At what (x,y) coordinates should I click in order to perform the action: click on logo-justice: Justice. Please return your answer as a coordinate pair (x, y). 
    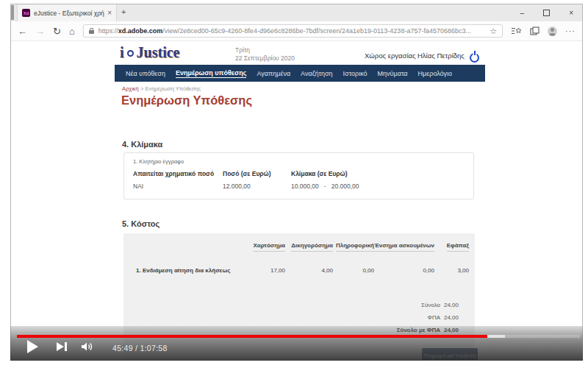
    Looking at the image, I should click on (159, 52).